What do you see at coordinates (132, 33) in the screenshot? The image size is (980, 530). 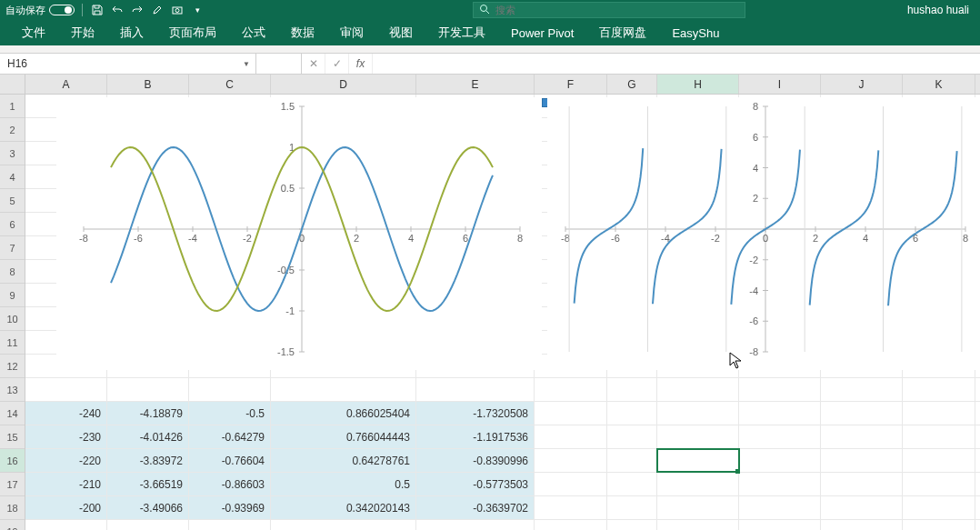 I see `tab-insert: 插入` at bounding box center [132, 33].